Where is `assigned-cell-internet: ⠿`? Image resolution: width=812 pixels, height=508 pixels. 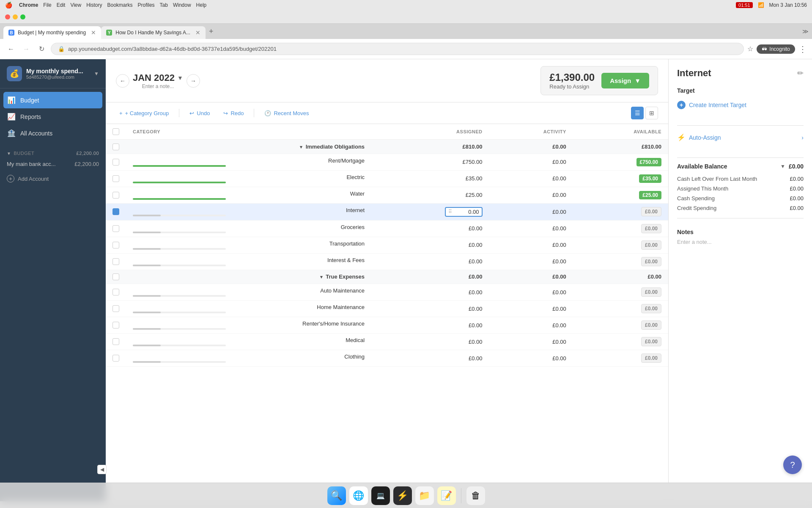 assigned-cell-internet: ⠿ is located at coordinates (431, 212).